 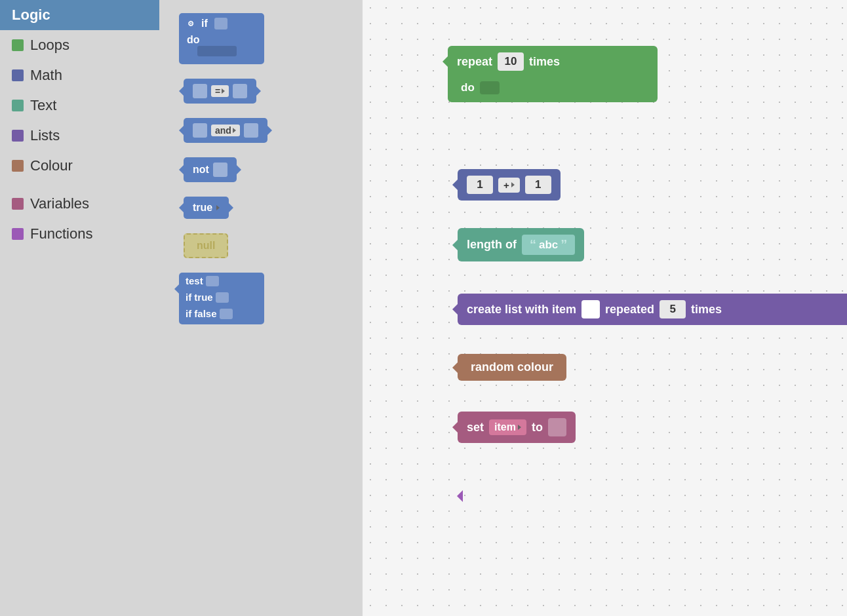 What do you see at coordinates (548, 245) in the screenshot?
I see `text-value-box: “ abc ”` at bounding box center [548, 245].